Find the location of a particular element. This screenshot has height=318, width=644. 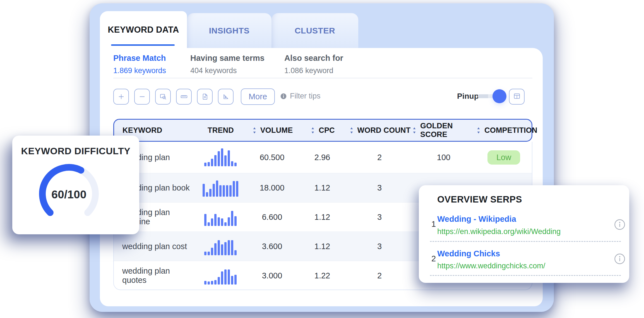

column-header-volume: VOLUME is located at coordinates (272, 131).